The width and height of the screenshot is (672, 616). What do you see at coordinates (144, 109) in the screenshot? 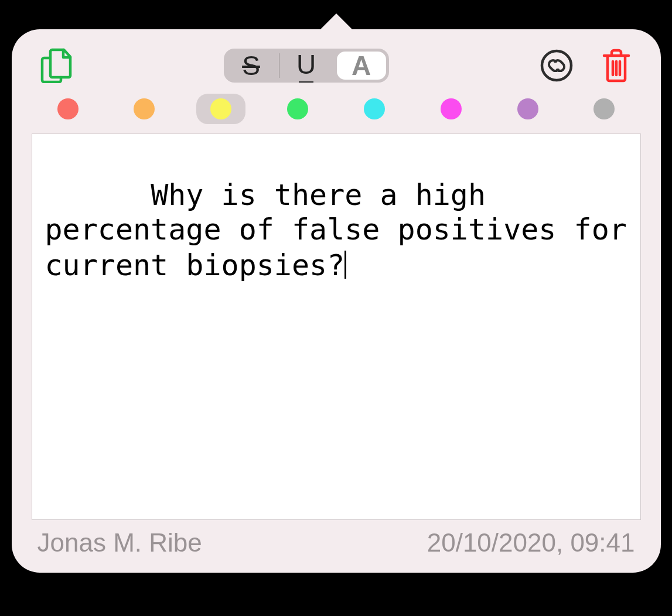
I see `color-option-orange` at bounding box center [144, 109].